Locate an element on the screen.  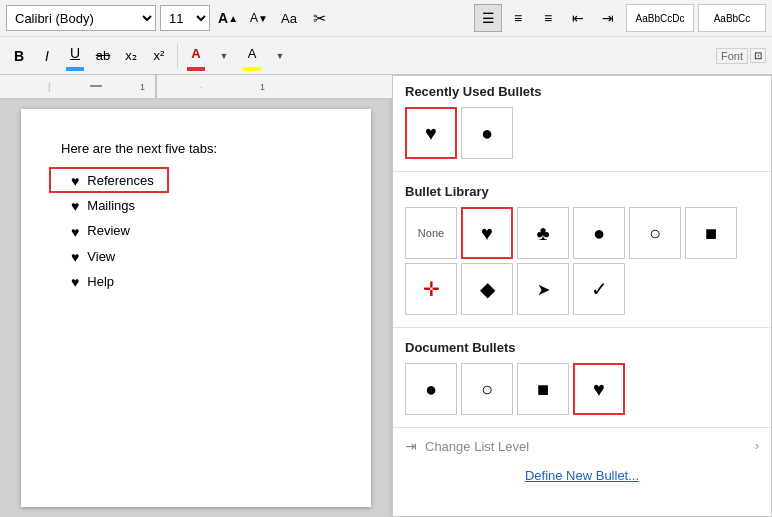
list-item: ♥ References is located at coordinates (201, 181).